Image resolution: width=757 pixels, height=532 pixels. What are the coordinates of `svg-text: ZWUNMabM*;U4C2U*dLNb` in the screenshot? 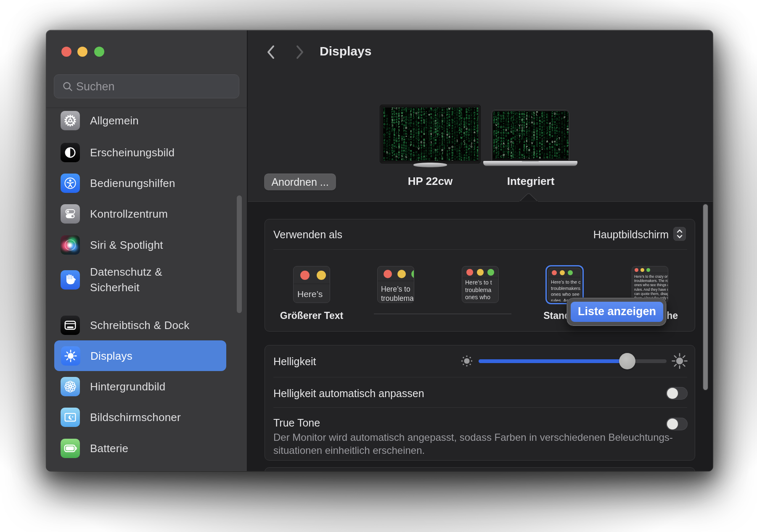 It's located at (449, 134).